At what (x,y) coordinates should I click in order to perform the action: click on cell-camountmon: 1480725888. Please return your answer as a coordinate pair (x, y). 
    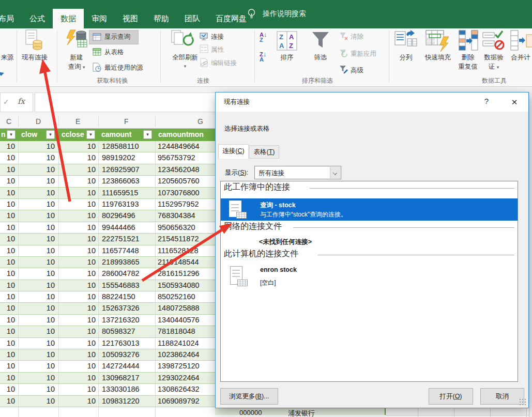
    Looking at the image, I should click on (179, 308).